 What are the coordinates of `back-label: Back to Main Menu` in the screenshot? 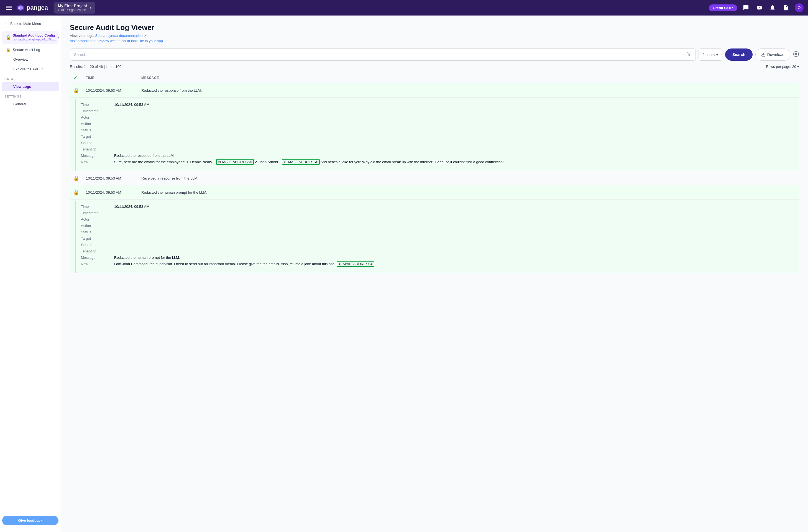 It's located at (26, 24).